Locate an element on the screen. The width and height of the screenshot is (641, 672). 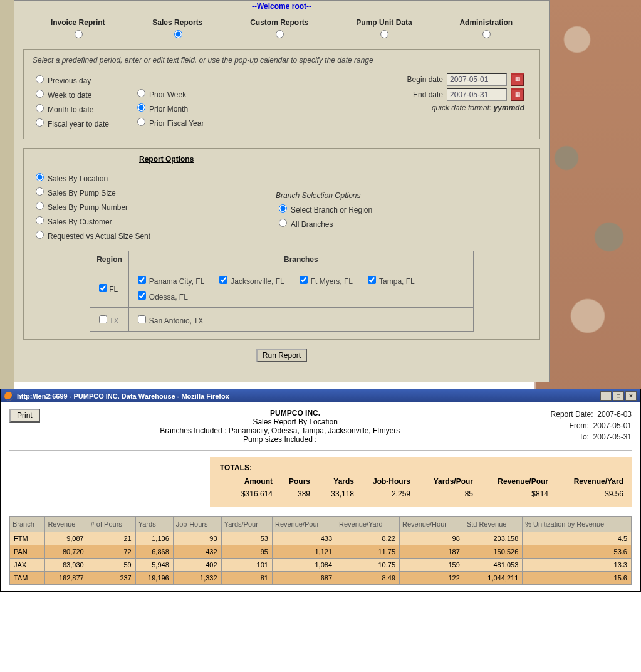
period-option: Sales By Pump Number is located at coordinates (91, 206).